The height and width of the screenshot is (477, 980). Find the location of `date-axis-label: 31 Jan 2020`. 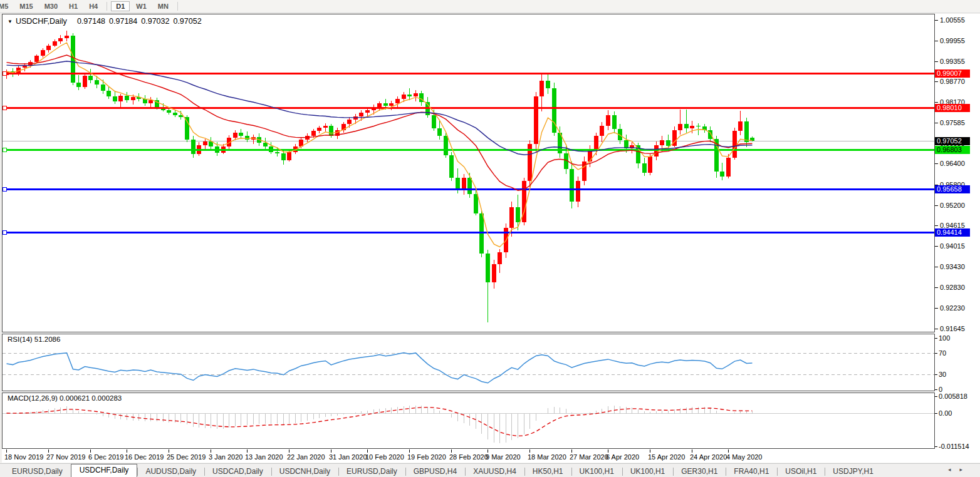

date-axis-label: 31 Jan 2020 is located at coordinates (348, 457).